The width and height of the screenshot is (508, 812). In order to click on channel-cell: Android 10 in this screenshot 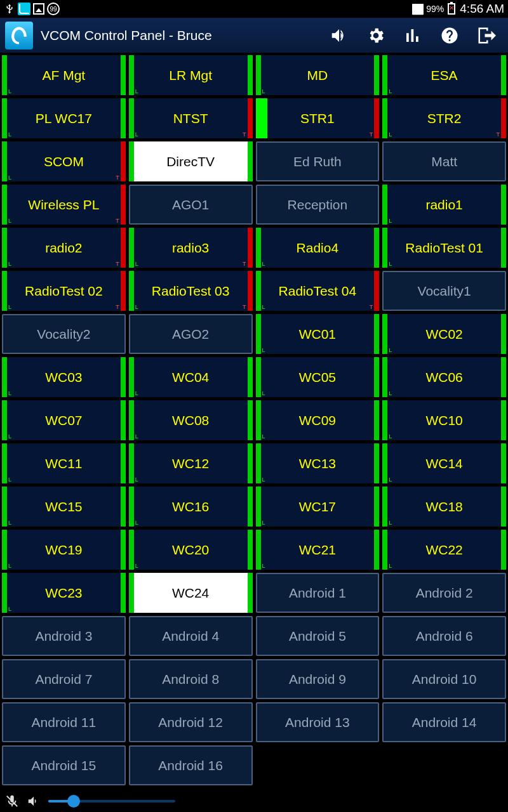, I will do `click(444, 679)`.